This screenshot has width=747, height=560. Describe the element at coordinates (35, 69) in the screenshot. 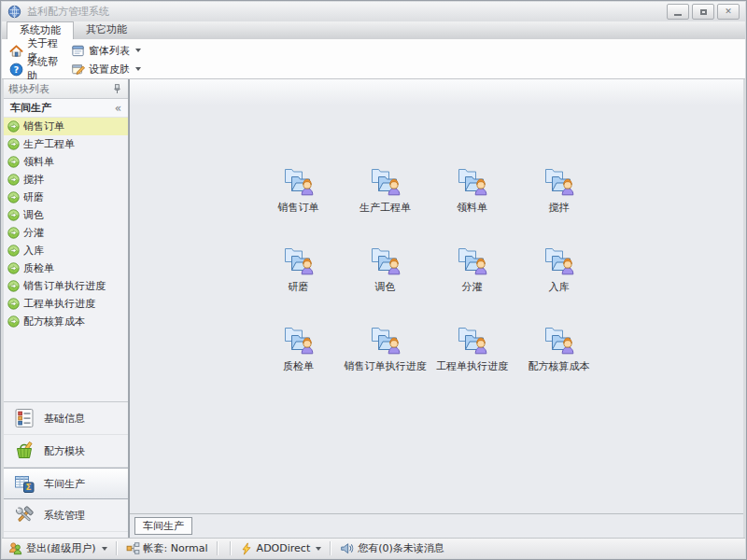

I see `system-help-button: 系统帮助` at that location.